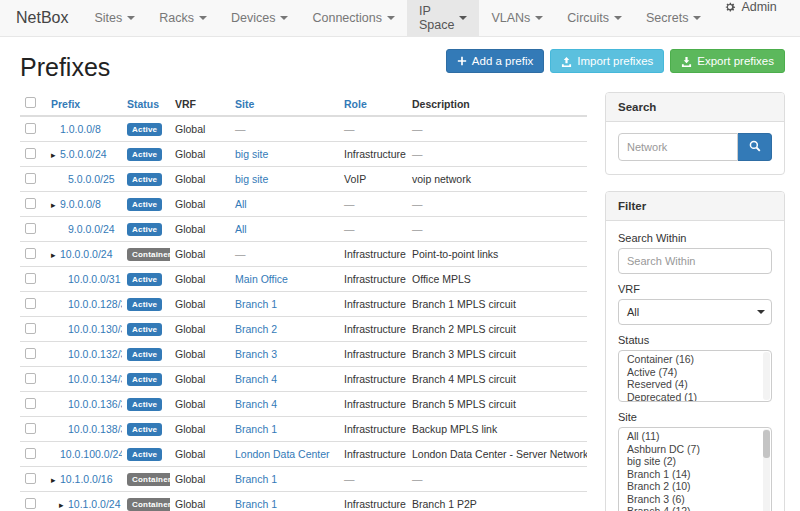  Describe the element at coordinates (607, 61) in the screenshot. I see `import-prefixes-button: Import prefixes` at that location.